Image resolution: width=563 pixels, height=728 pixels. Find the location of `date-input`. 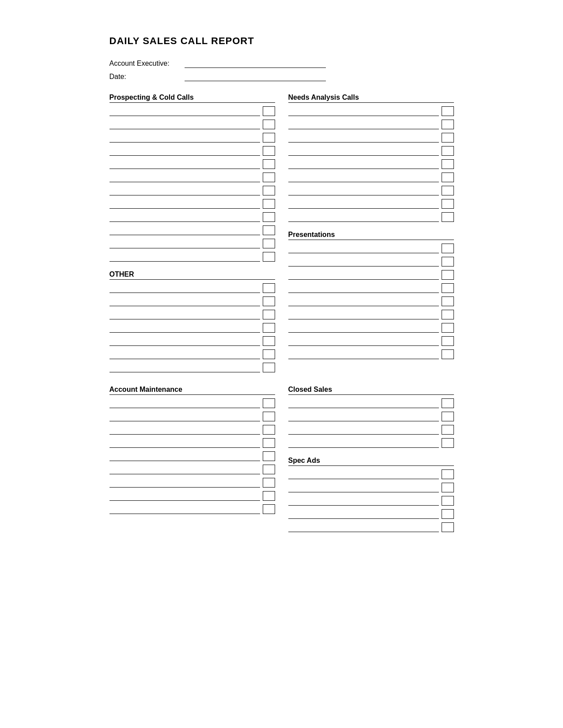

date-input is located at coordinates (255, 77).